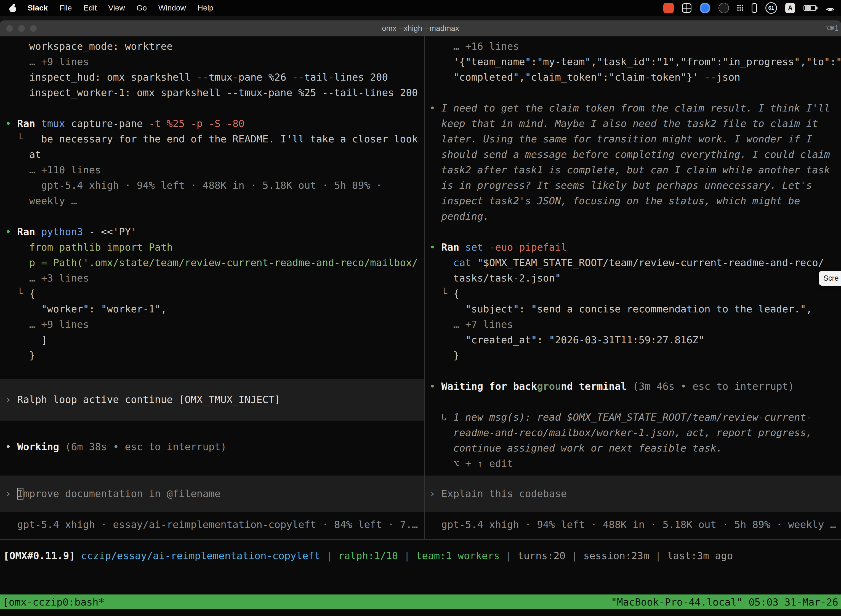 Image resolution: width=841 pixels, height=616 pixels. Describe the element at coordinates (668, 8) in the screenshot. I see `screen-recording-indicator-icon` at that location.